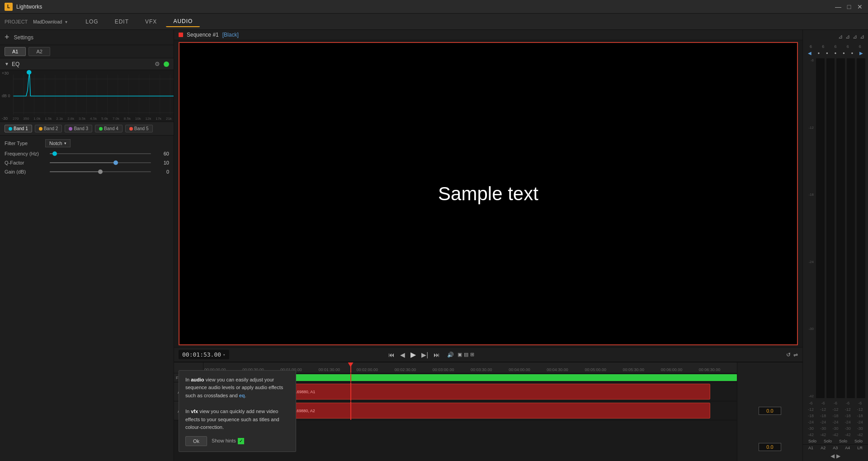  What do you see at coordinates (835, 422) in the screenshot?
I see `meter-mid-scale-24: -24-24-24-24-24` at bounding box center [835, 422].